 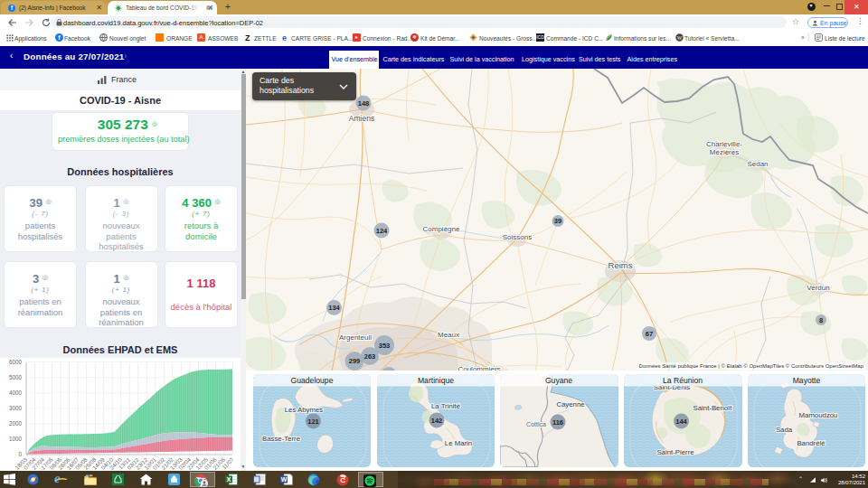 What do you see at coordinates (363, 103) in the screenshot?
I see `svg-text: 148` at bounding box center [363, 103].